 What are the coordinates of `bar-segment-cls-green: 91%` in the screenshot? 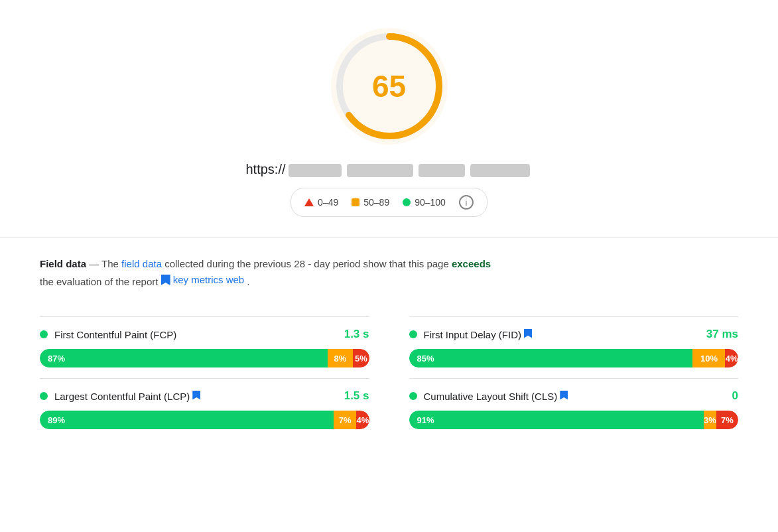 It's located at (556, 420).